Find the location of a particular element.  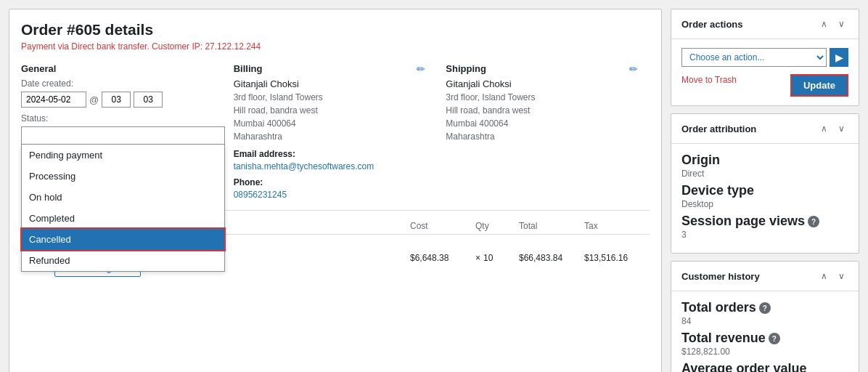

phone-label: Phone: is located at coordinates (335, 182).